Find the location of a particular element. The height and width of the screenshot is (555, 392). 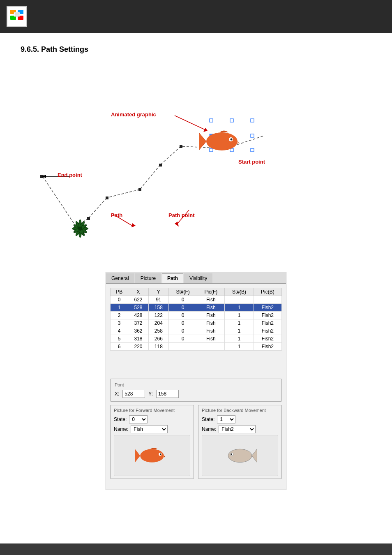

point-section-title: Pont is located at coordinates (196, 385).